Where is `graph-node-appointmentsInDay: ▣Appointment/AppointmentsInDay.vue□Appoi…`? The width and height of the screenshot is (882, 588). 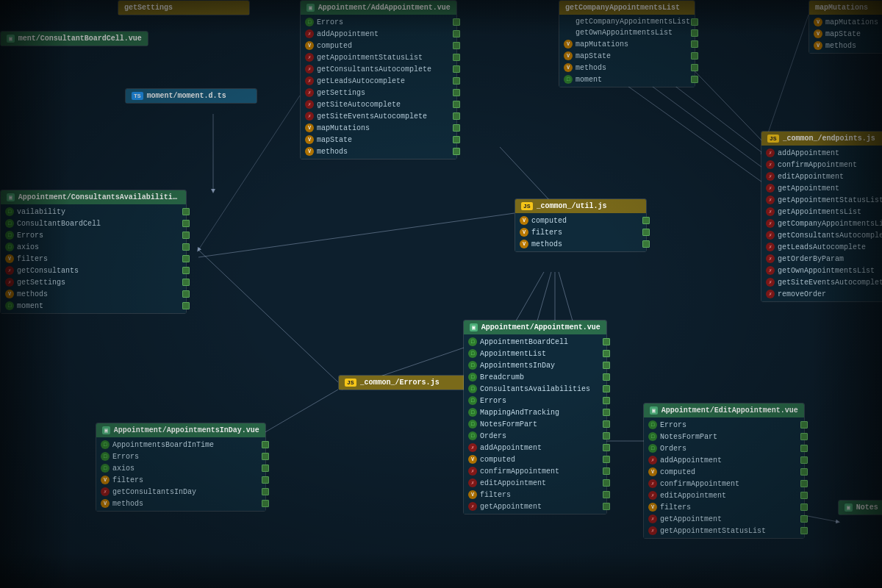 graph-node-appointmentsInDay: ▣Appointment/AppointmentsInDay.vue□Appoi… is located at coordinates (181, 467).